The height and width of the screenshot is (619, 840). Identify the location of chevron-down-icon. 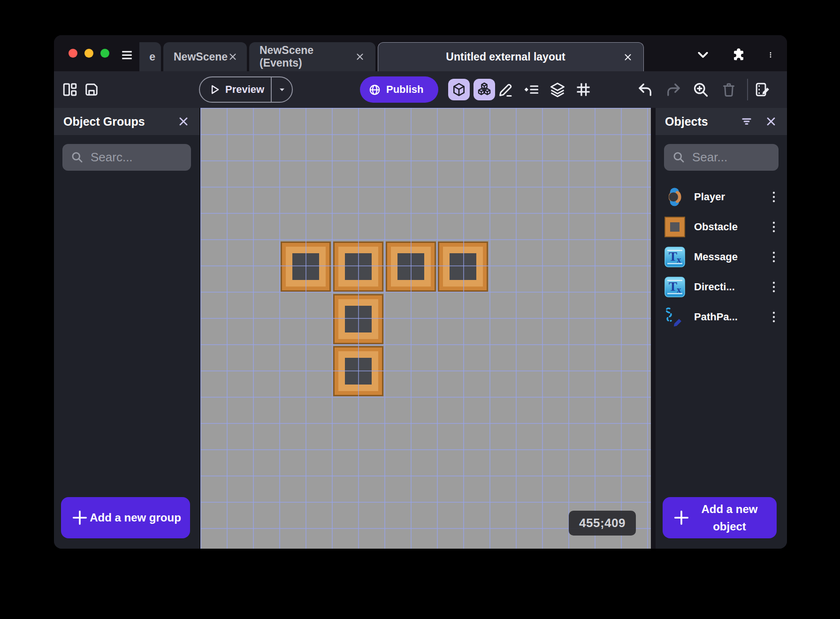
(703, 55).